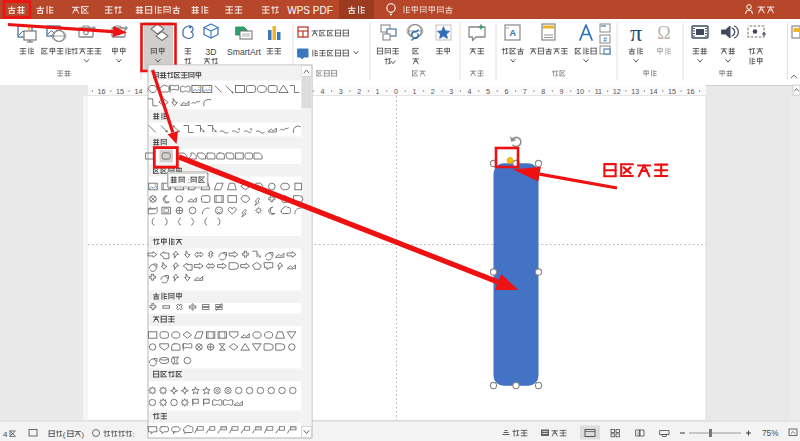  Describe the element at coordinates (396, 92) in the screenshot. I see `svg-text: 0` at that location.